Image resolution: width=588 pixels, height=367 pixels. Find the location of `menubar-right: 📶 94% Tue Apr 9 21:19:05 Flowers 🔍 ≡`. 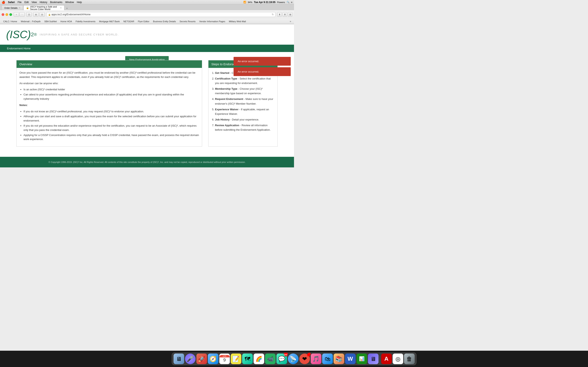

menubar-right: 📶 94% Tue Apr 9 21:19:05 Flowers 🔍 ≡ is located at coordinates (268, 2).